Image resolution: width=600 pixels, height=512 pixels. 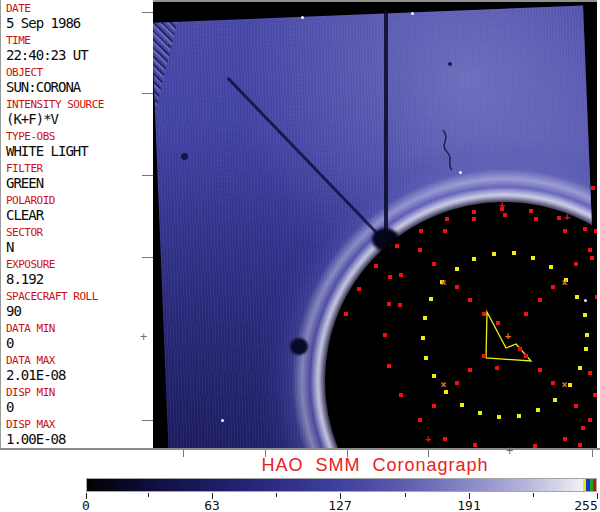 I want to click on field-label: TIME, so click(x=79, y=40).